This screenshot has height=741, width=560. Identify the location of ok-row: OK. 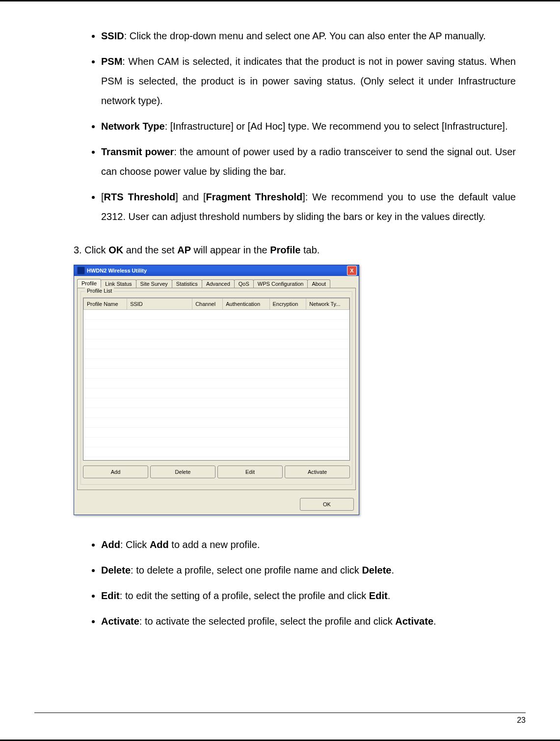
(216, 504).